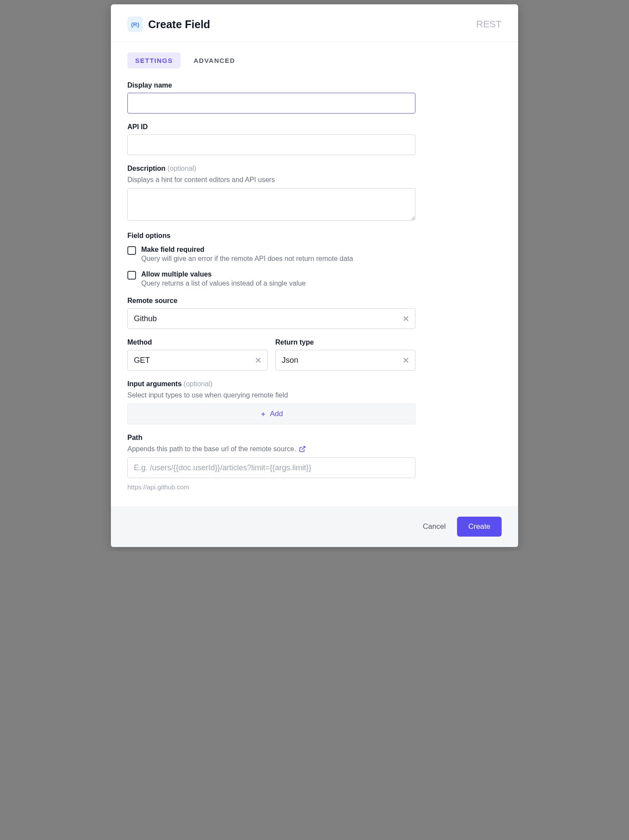  Describe the element at coordinates (271, 169) in the screenshot. I see `description-label: Description (optional)` at that location.